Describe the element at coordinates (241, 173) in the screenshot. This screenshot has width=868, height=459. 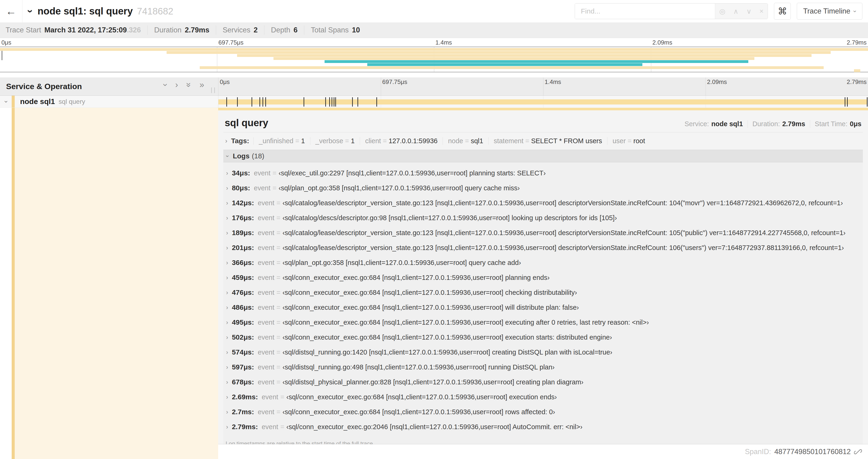
I see `log-timestamp: 34μs:` at that location.